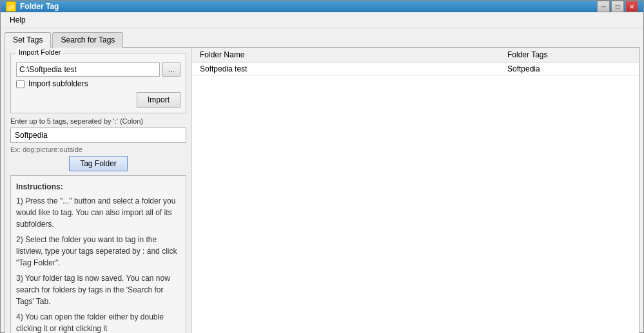  What do you see at coordinates (351, 69) in the screenshot?
I see `cell-folder-name: Softpedia test` at bounding box center [351, 69].